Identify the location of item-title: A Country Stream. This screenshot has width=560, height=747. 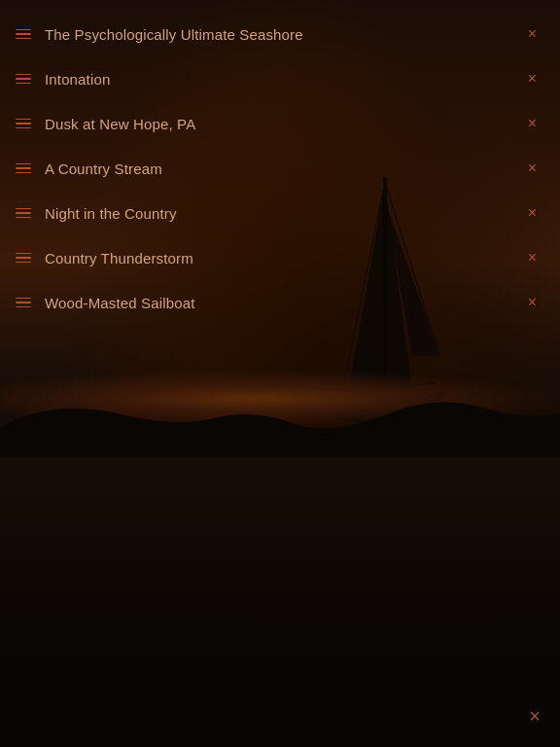
(282, 169).